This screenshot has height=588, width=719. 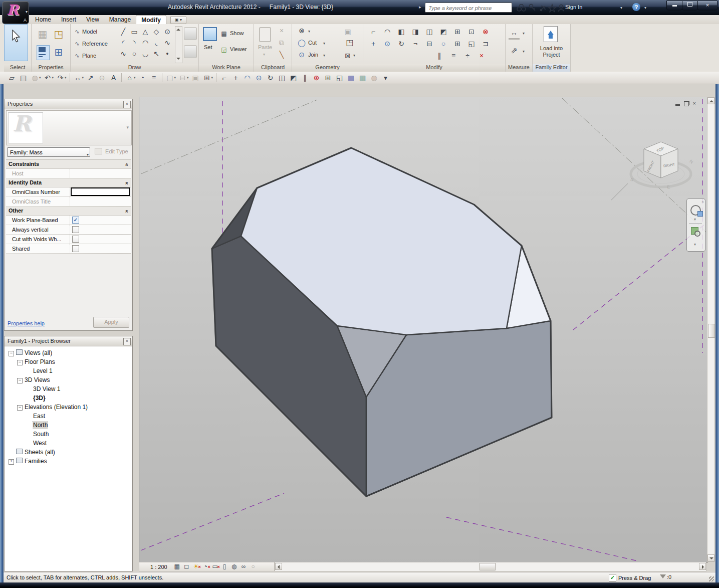 I want to click on default-3d-view-dropdown-icon: ▾, so click(x=135, y=78).